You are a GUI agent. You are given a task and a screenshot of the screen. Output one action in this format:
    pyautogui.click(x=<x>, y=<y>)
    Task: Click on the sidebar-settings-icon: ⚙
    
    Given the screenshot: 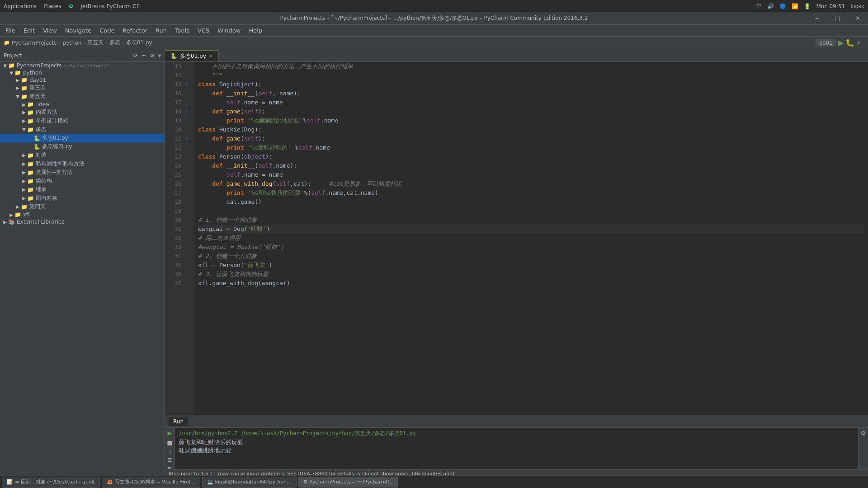 What is the action you would take?
    pyautogui.click(x=152, y=56)
    